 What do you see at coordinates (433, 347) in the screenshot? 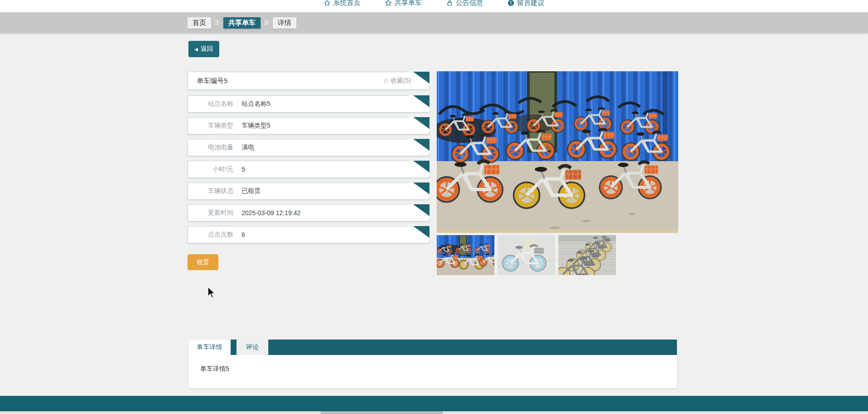
I see `tab-bar: 单车详情 评论` at bounding box center [433, 347].